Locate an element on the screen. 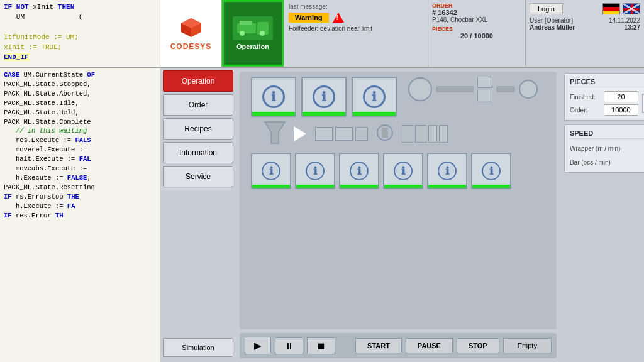 The width and height of the screenshot is (644, 362). codesys-label: CODESYS is located at coordinates (191, 47).